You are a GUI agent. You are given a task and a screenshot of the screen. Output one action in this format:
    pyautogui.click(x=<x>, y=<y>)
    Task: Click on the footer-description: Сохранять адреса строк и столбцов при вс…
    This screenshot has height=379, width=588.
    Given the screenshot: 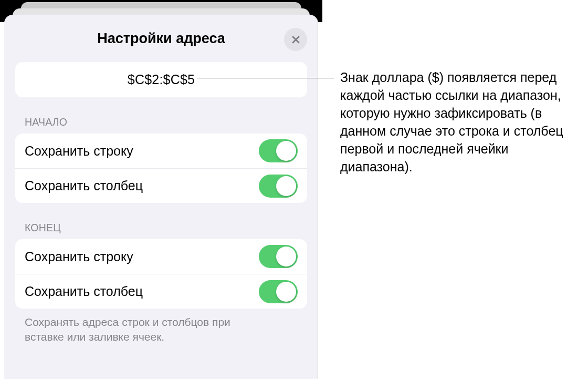 What is the action you would take?
    pyautogui.click(x=135, y=330)
    